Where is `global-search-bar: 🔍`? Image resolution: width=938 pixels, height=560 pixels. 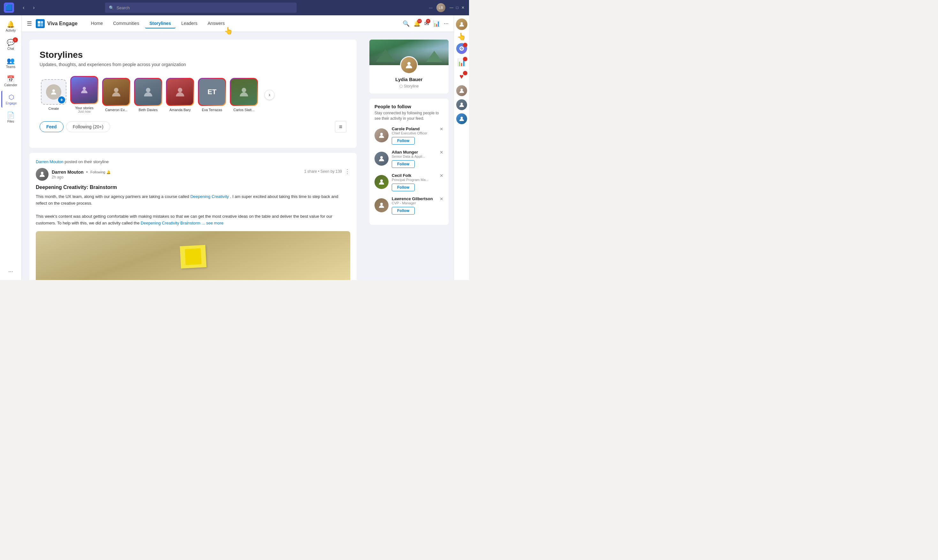 global-search-bar: 🔍 is located at coordinates (201, 8).